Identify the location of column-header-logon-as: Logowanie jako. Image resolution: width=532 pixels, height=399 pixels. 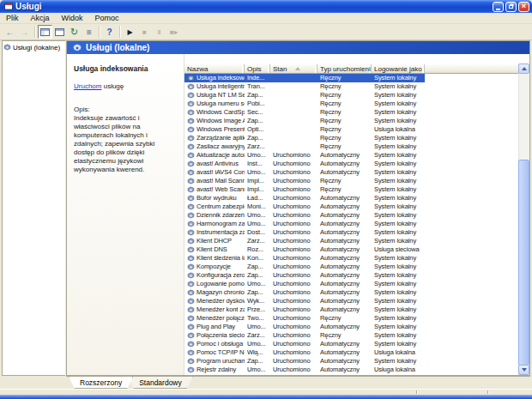
(398, 69).